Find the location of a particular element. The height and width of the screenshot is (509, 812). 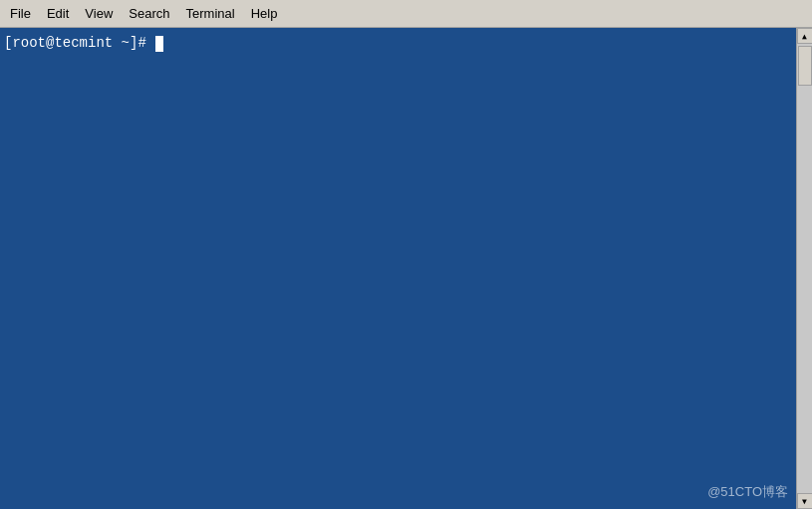

scrollbar-up-button: ▲ is located at coordinates (805, 36).